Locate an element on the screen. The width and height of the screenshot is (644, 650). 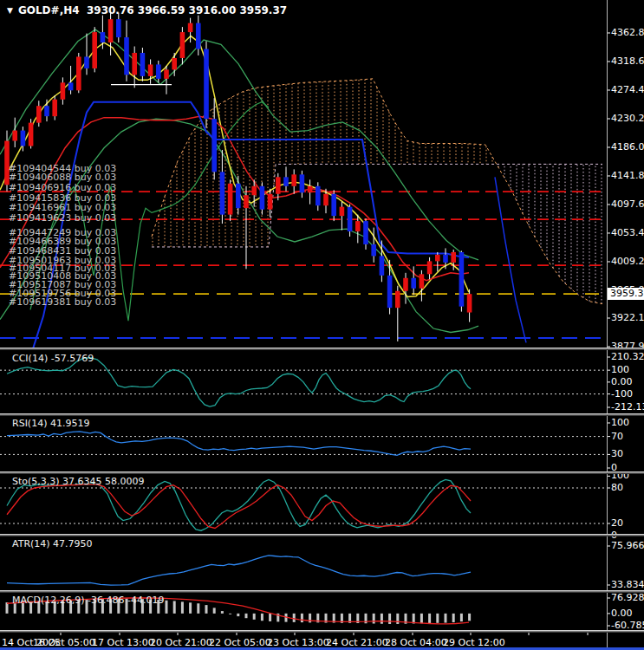
stochastic-signal-line is located at coordinates (239, 506).